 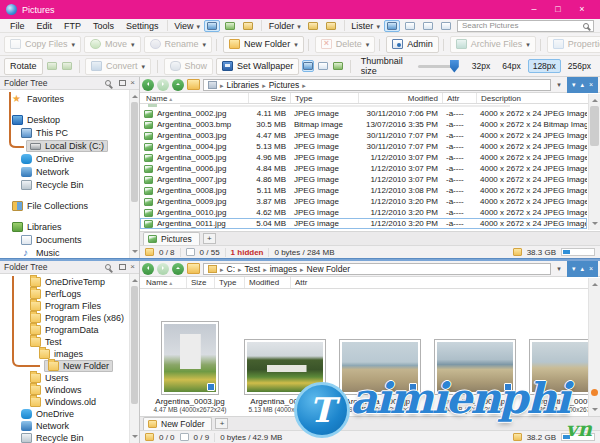 What do you see at coordinates (264, 44) in the screenshot?
I see `toolbar-button: New Folder` at bounding box center [264, 44].